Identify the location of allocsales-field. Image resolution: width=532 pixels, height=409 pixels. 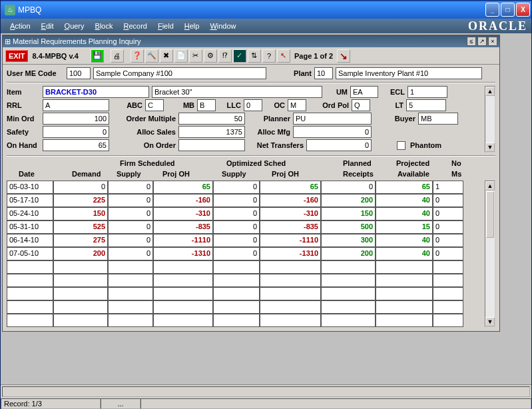
(212, 132).